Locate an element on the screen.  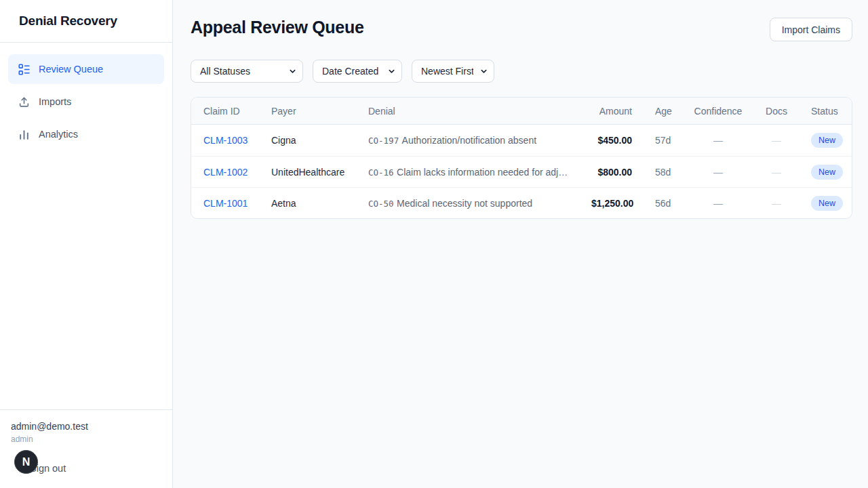
denial-text: Medical necessity not supported is located at coordinates (465, 203).